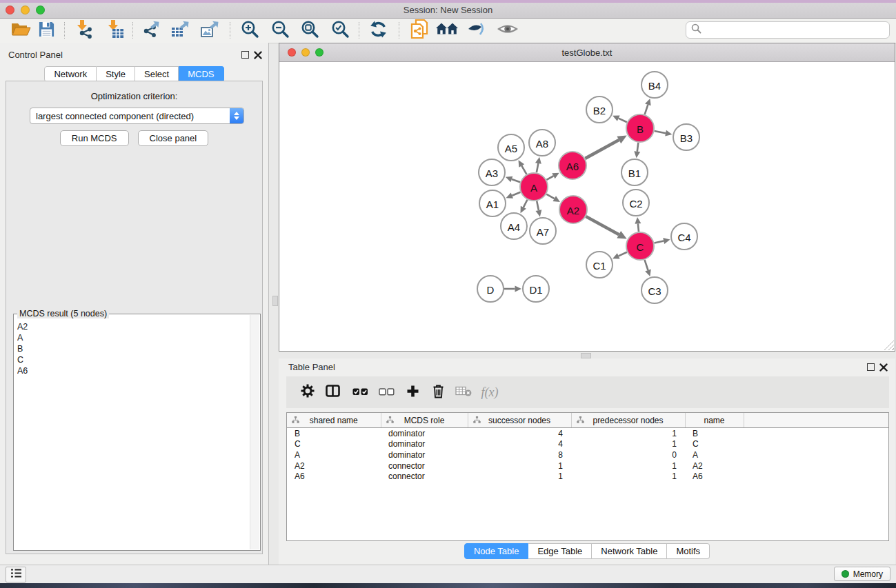 This screenshot has height=588, width=896. I want to click on open-file-button, so click(21, 30).